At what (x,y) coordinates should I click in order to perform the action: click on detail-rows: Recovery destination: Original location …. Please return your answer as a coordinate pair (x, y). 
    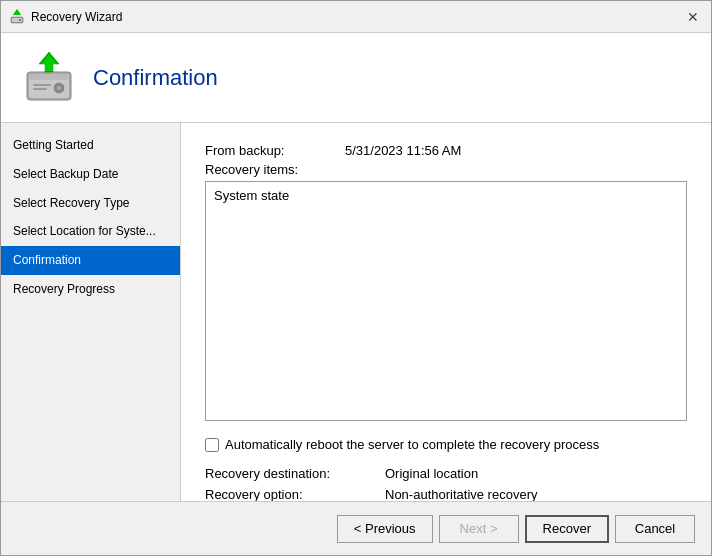
    Looking at the image, I should click on (446, 484).